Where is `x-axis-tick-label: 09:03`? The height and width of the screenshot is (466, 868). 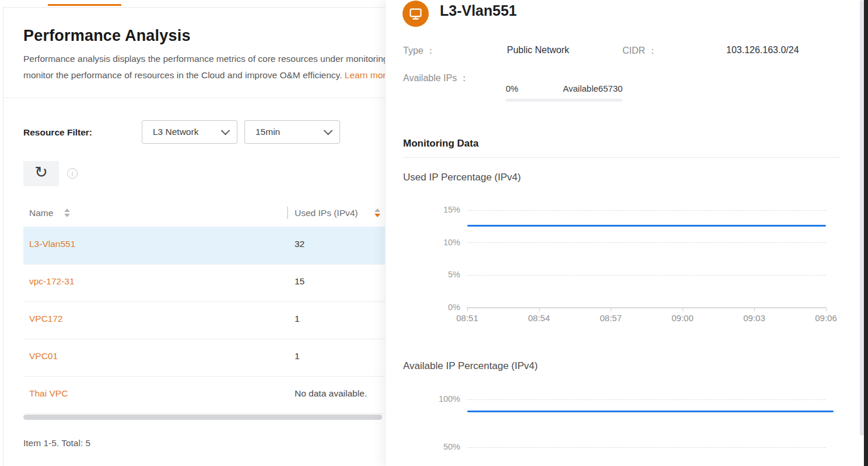
x-axis-tick-label: 09:03 is located at coordinates (754, 318).